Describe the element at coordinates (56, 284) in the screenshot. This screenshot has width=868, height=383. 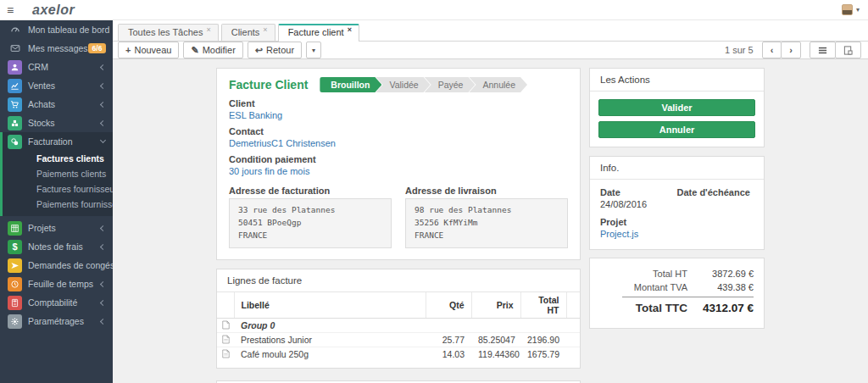
I see `sidebar-item-feuille-de-temps: Feuille de temps` at that location.